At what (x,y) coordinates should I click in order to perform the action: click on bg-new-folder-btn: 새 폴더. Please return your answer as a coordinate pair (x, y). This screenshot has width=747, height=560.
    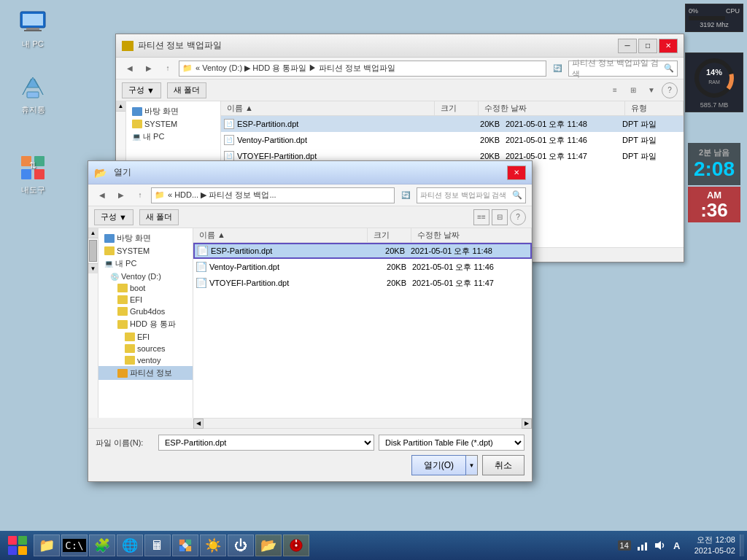
    Looking at the image, I should click on (187, 90).